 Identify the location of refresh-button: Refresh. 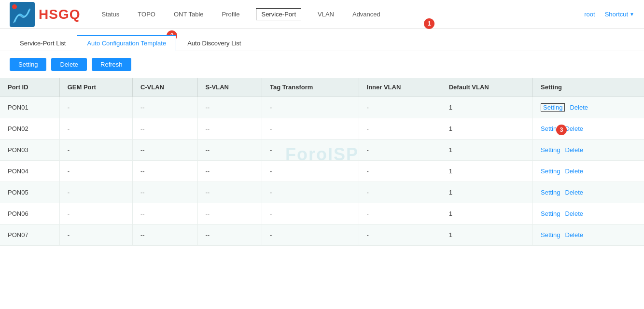
(112, 65).